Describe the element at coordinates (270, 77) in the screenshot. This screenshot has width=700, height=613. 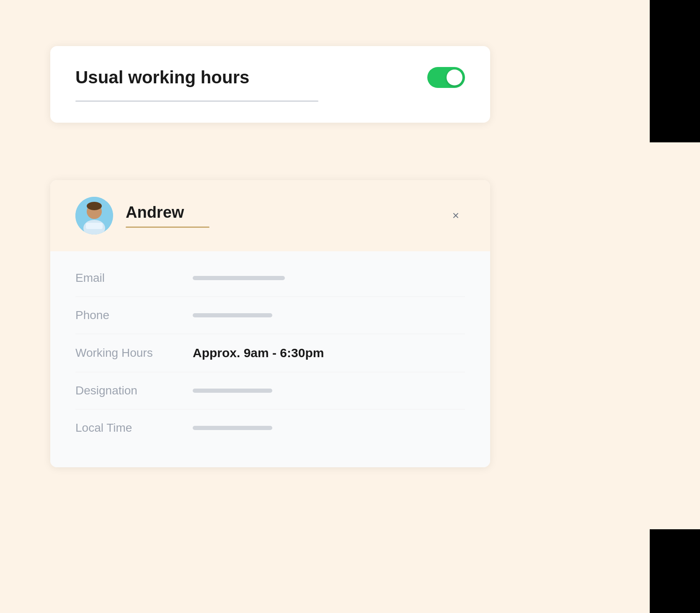
I see `working-hours-header: Usual working hours` at that location.